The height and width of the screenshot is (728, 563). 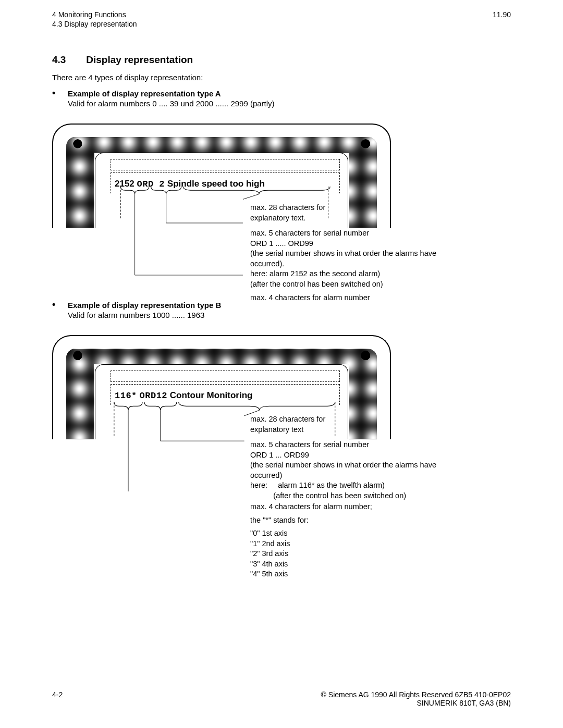 What do you see at coordinates (277, 429) in the screenshot?
I see `callout-text: explanatory text` at bounding box center [277, 429].